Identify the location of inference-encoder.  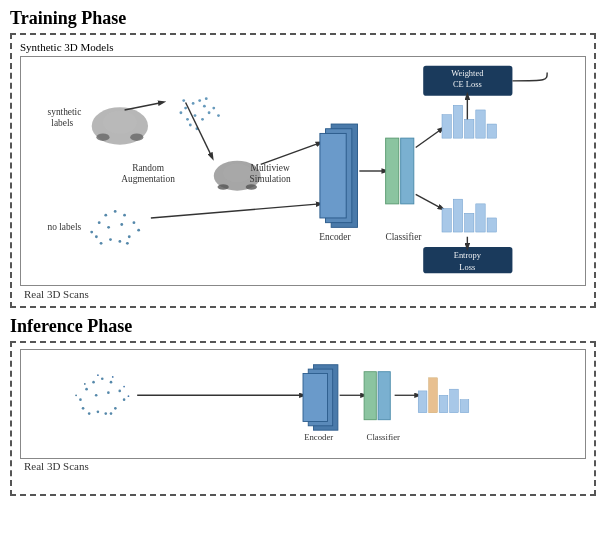
(320, 398).